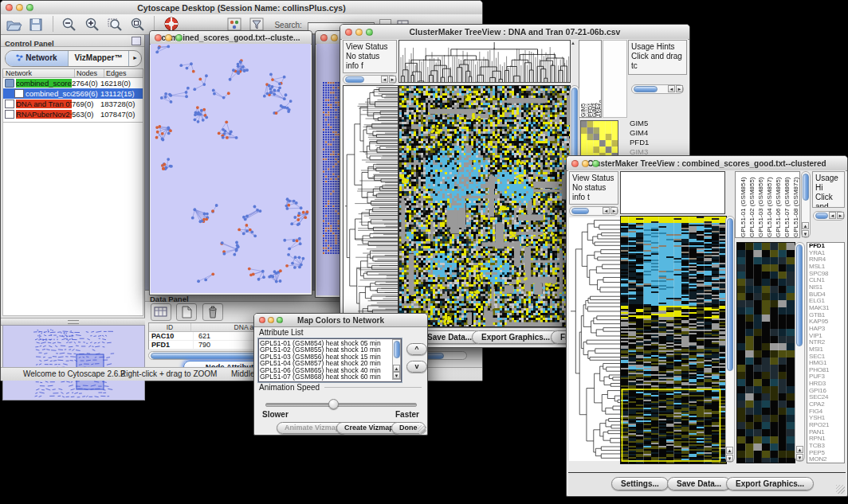  Describe the element at coordinates (658, 89) in the screenshot. I see `tv1-usage-scrollbar: ◄ ►` at that location.